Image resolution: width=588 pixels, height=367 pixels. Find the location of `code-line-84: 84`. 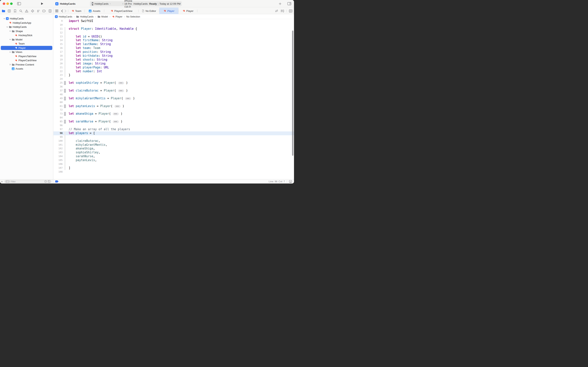

code-line-84: 84 is located at coordinates (174, 118).